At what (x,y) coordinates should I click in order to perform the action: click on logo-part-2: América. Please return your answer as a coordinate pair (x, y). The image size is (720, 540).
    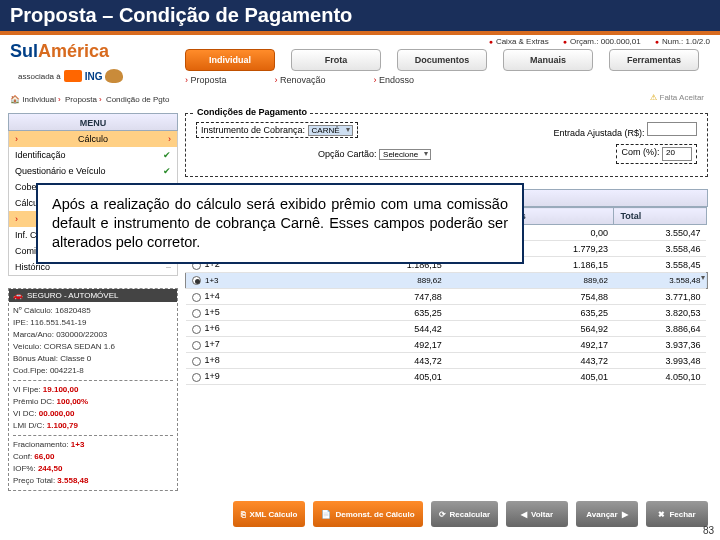
    Looking at the image, I should click on (74, 51).